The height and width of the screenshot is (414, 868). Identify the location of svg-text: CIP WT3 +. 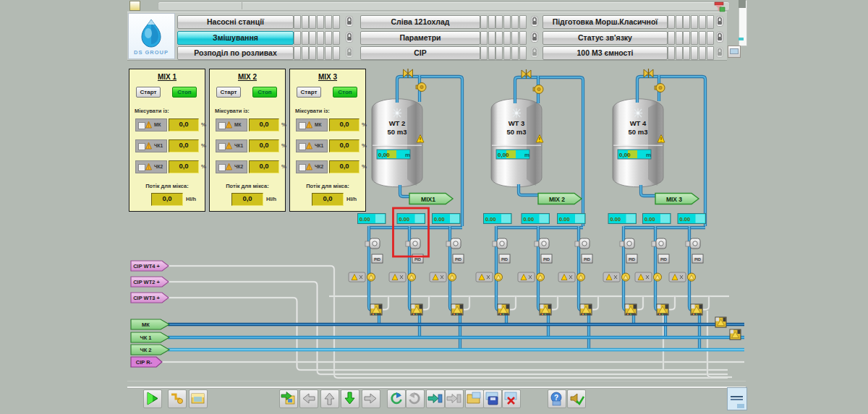
(146, 298).